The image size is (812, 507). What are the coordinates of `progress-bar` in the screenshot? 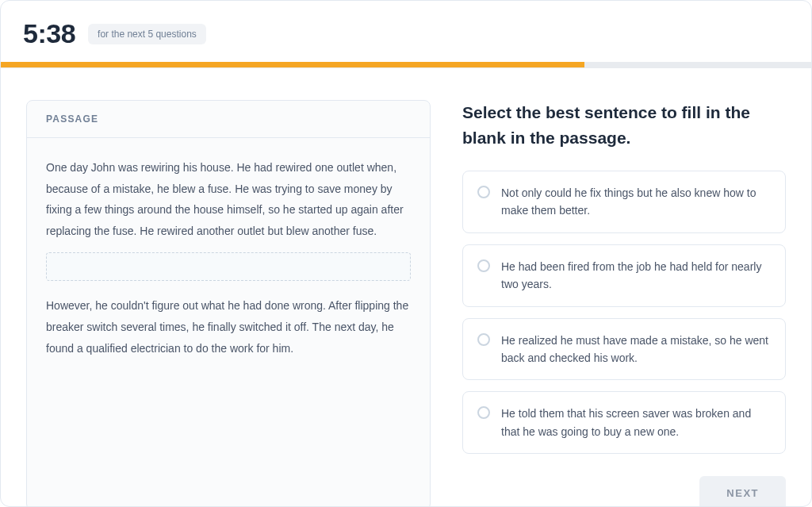 It's located at (406, 65).